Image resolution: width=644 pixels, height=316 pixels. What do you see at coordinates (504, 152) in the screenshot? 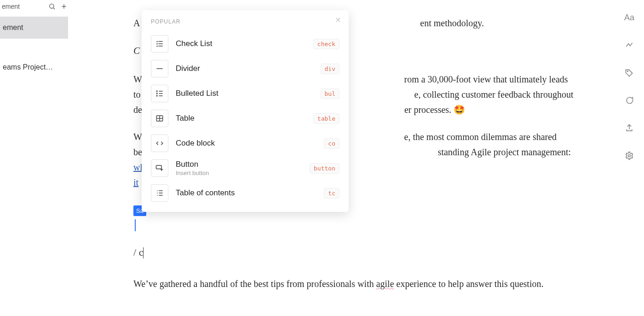
I see `text-fragment: standing Agile project management:` at bounding box center [504, 152].